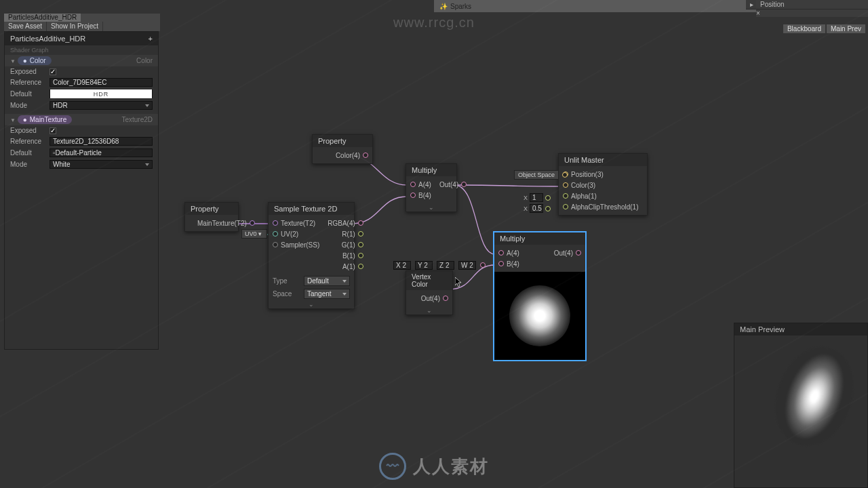 This screenshot has width=868, height=488. Describe the element at coordinates (342, 224) in the screenshot. I see `port-label: RGBA(4)` at that location.